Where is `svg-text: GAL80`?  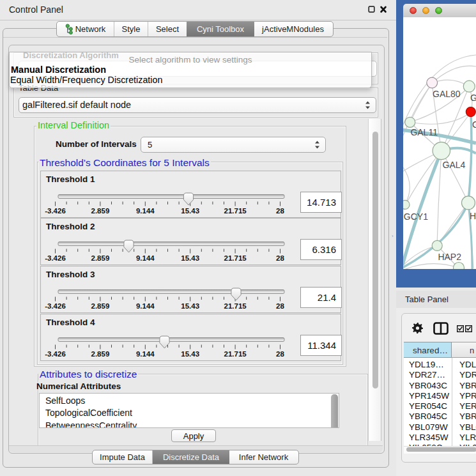 svg-text: GAL80 is located at coordinates (447, 94).